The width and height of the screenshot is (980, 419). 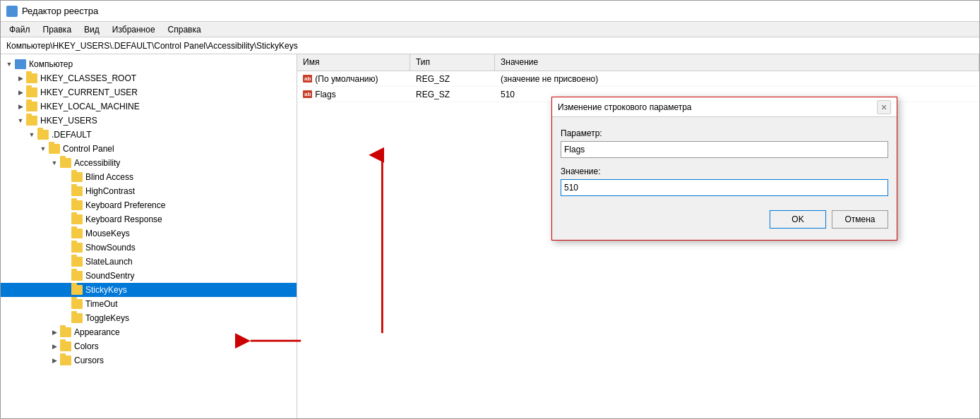 What do you see at coordinates (86, 346) in the screenshot?
I see `tree-colors-label: Colors` at bounding box center [86, 346].